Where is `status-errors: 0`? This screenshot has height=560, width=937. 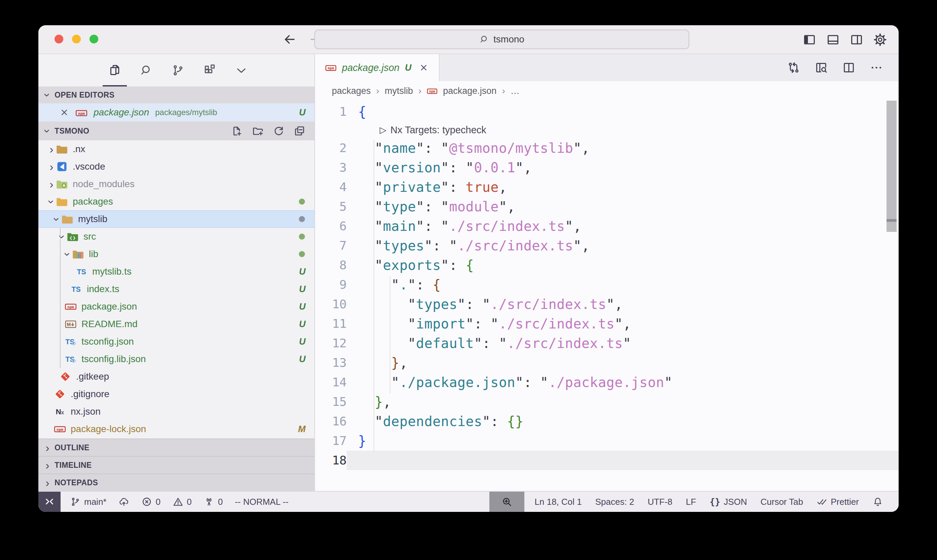 status-errors: 0 is located at coordinates (151, 502).